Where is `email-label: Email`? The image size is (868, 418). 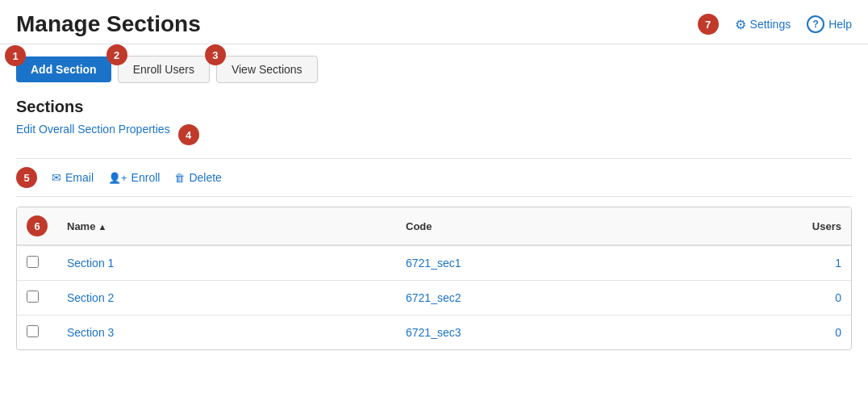
email-label: Email is located at coordinates (79, 178).